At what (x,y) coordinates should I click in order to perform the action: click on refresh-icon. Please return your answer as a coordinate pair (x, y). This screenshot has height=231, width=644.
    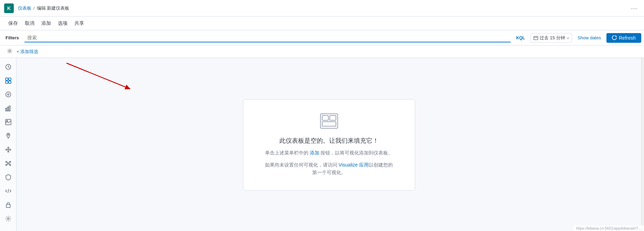
    Looking at the image, I should click on (614, 38).